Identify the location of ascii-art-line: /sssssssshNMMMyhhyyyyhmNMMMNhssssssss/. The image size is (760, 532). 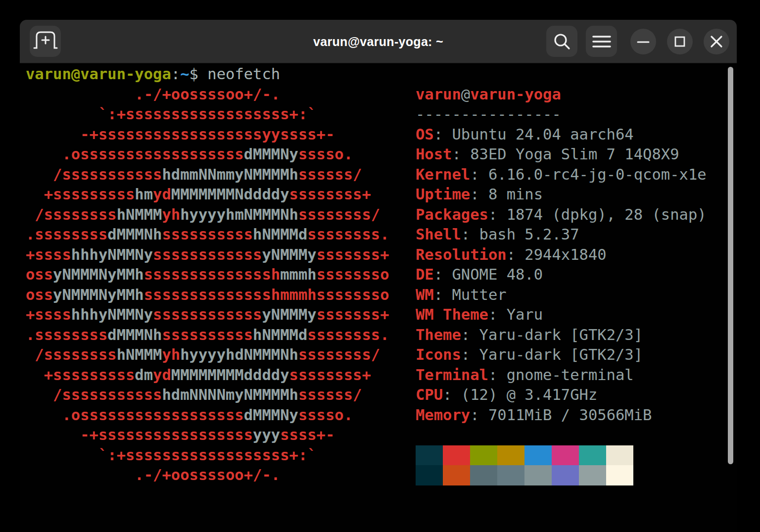
(208, 215).